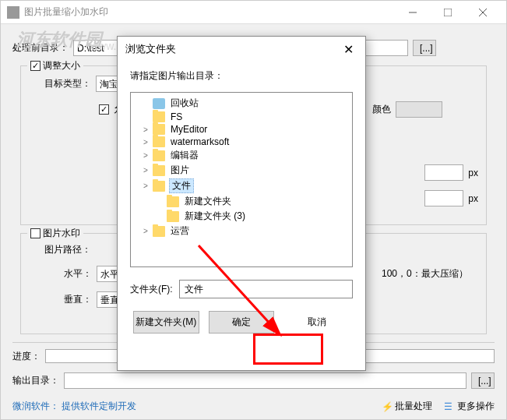 Image resolution: width=507 pixels, height=420 pixels. What do you see at coordinates (241, 76) in the screenshot?
I see `dialog-instruction: 请指定图片输出目录：` at bounding box center [241, 76].